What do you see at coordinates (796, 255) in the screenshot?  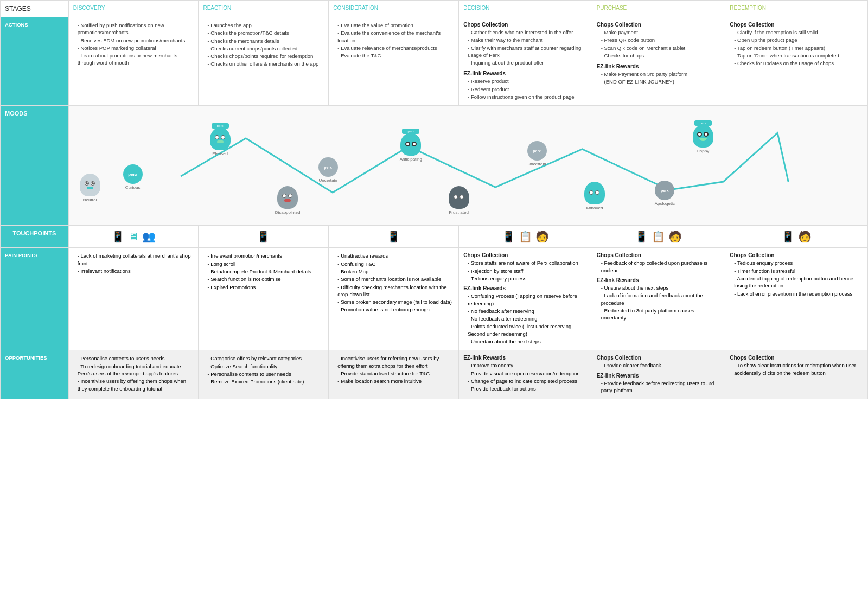 I see `pain-redemption-chops-title: Chops Collection` at bounding box center [796, 255].